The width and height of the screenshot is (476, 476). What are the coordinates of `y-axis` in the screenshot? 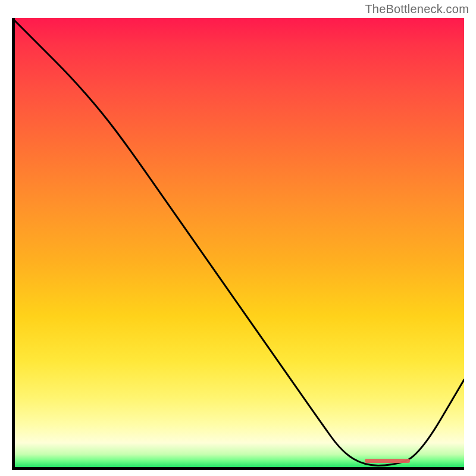 It's located at (13, 244).